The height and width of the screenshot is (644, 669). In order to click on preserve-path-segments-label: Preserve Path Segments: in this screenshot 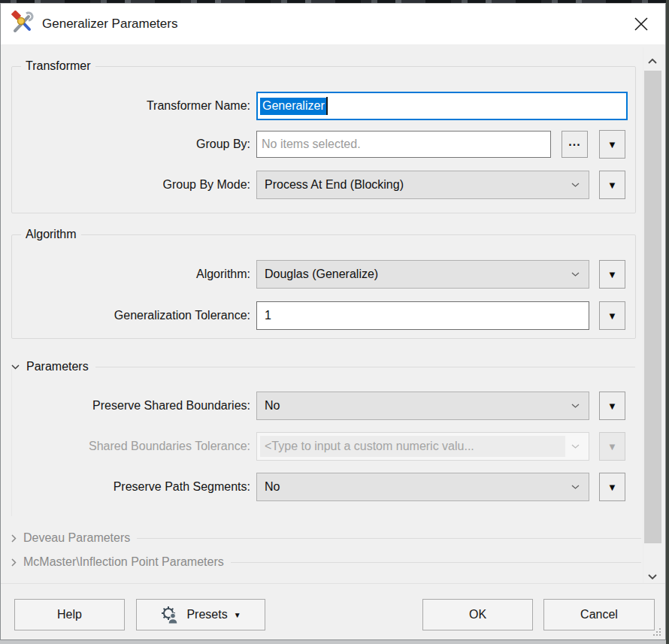, I will do `click(132, 487)`.